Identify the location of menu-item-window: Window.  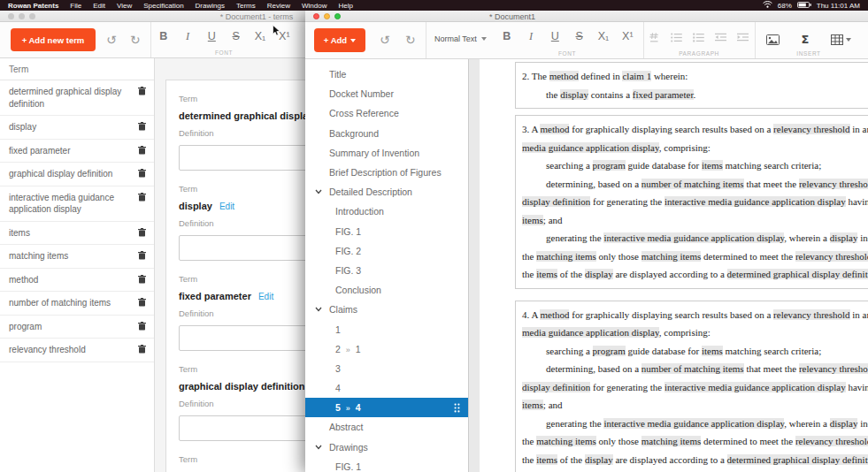
(314, 5).